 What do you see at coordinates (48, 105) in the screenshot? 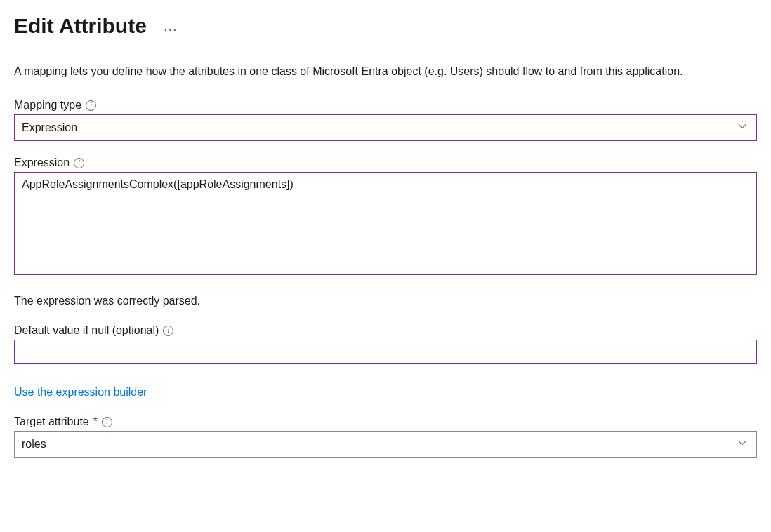
I see `mapping-type-label: Mapping type` at bounding box center [48, 105].